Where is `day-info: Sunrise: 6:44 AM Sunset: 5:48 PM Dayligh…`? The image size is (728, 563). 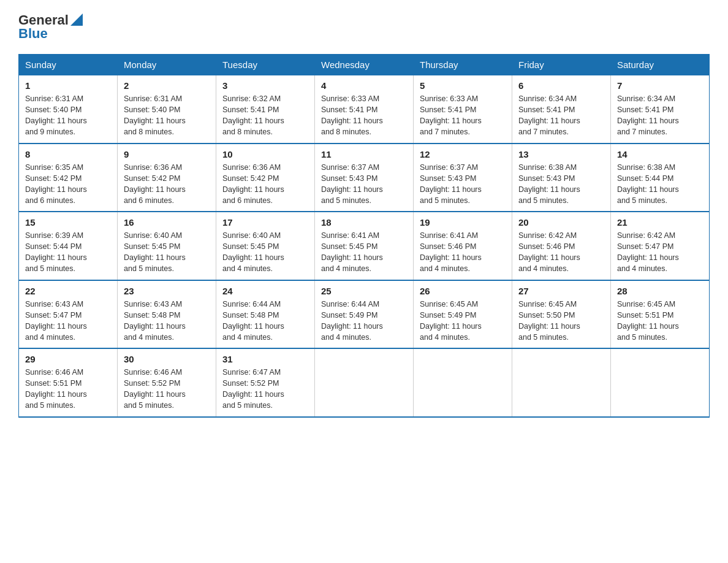
day-info: Sunrise: 6:44 AM Sunset: 5:48 PM Dayligh… is located at coordinates (265, 321).